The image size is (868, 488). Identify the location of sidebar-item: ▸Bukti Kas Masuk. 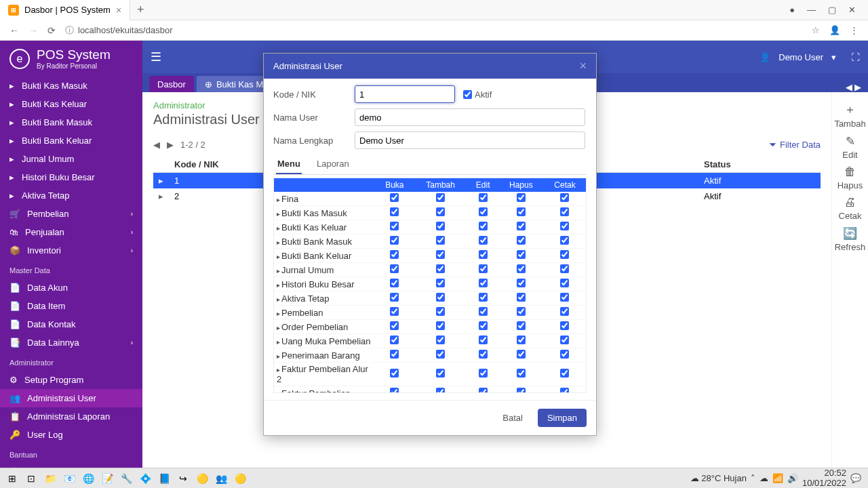
(71, 85).